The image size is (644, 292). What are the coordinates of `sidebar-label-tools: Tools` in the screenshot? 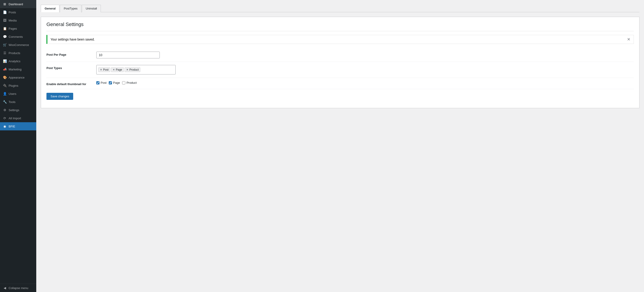 It's located at (12, 102).